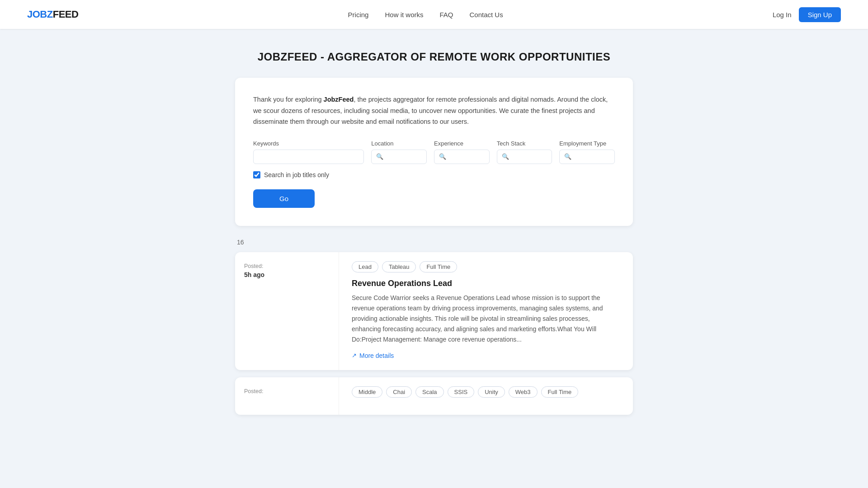 The image size is (868, 488). I want to click on results-count: 16, so click(434, 242).